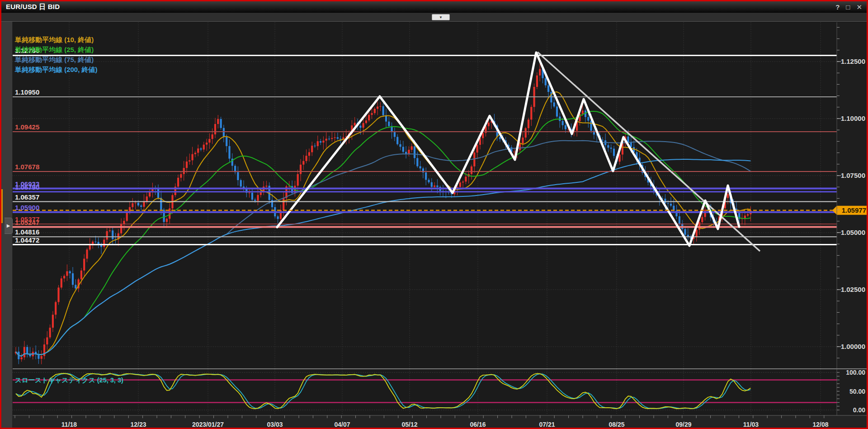 The image size is (868, 429). Describe the element at coordinates (69, 380) in the screenshot. I see `stochastic-label: スローストキャスティクス (25, 3, 3)` at that location.